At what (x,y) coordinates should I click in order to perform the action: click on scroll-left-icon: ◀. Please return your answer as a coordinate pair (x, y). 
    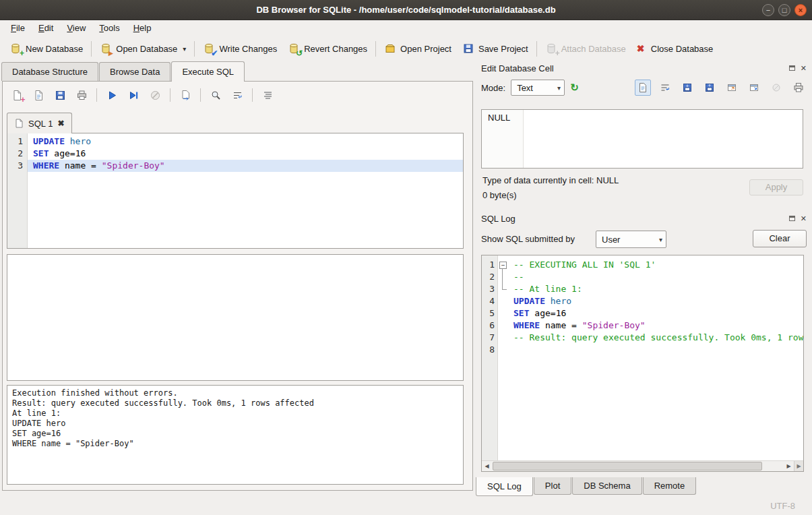
    Looking at the image, I should click on (487, 466).